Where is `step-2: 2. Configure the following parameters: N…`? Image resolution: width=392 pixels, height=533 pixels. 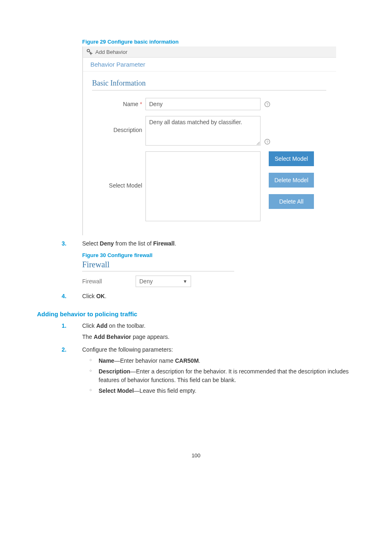
step-2: 2. Configure the following parameters: N… is located at coordinates (208, 370).